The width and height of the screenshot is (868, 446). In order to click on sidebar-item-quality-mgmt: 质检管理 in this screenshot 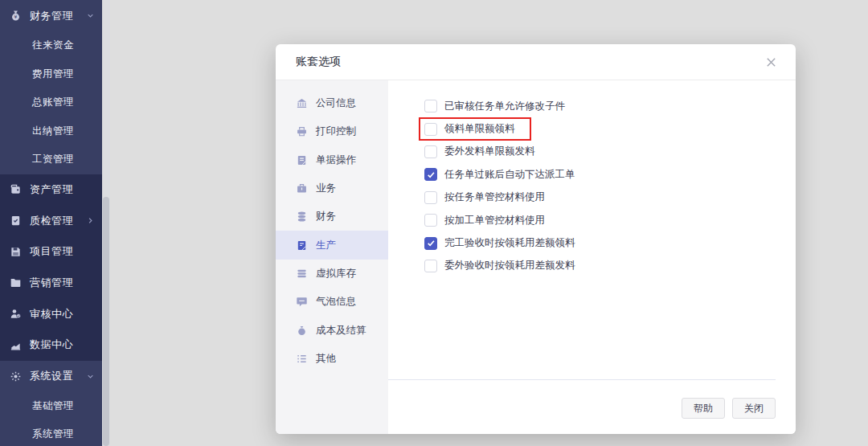, I will do `click(51, 220)`.